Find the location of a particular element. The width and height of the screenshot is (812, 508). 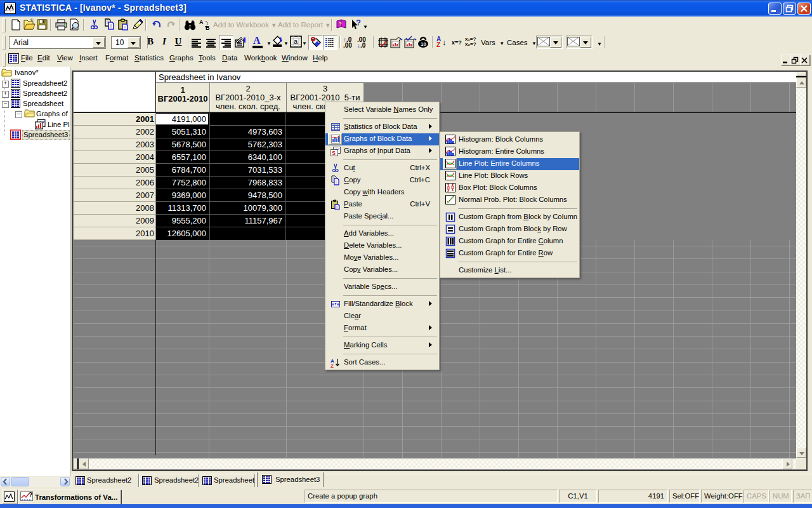

svg-text: A is located at coordinates (202, 22).